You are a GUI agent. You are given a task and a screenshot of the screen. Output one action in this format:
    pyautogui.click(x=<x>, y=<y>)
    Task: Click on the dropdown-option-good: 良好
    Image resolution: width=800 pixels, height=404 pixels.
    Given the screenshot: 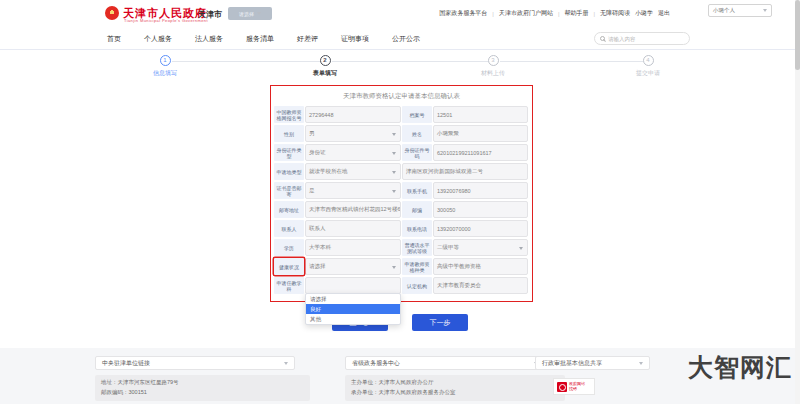 What is the action you would take?
    pyautogui.click(x=353, y=309)
    